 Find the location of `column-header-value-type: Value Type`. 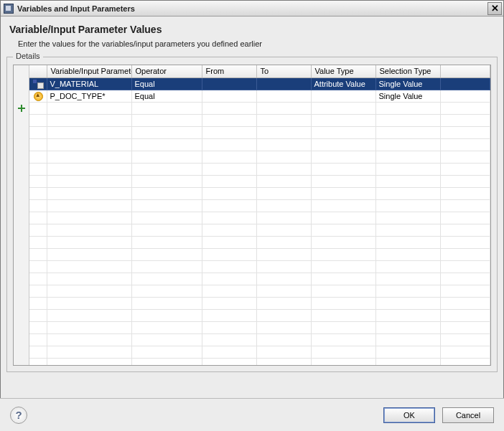

column-header-value-type: Value Type is located at coordinates (343, 72).